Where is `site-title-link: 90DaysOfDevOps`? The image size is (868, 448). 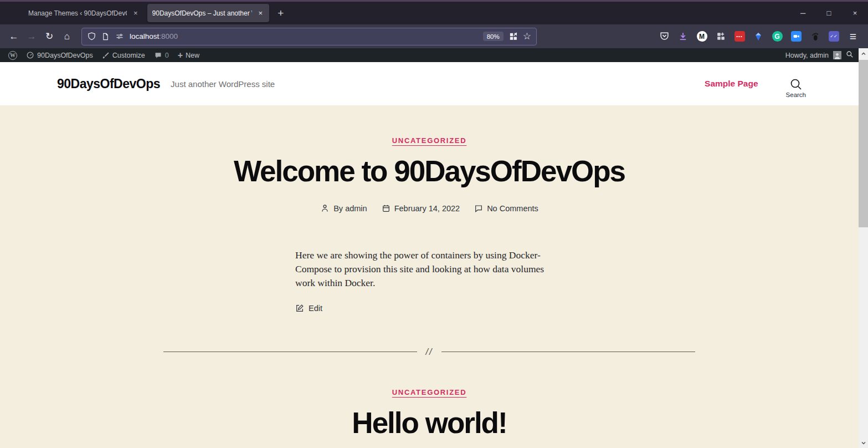
site-title-link: 90DaysOfDevOps is located at coordinates (109, 84).